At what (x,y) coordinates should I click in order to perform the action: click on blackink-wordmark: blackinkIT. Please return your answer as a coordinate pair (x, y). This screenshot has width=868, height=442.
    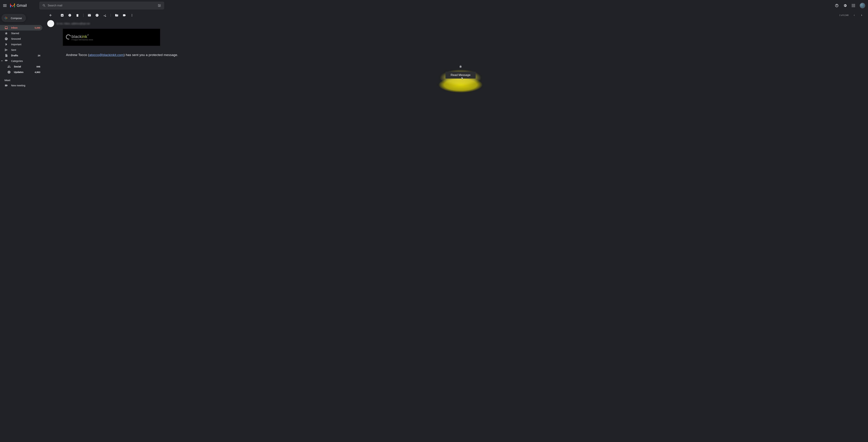
    Looking at the image, I should click on (83, 36).